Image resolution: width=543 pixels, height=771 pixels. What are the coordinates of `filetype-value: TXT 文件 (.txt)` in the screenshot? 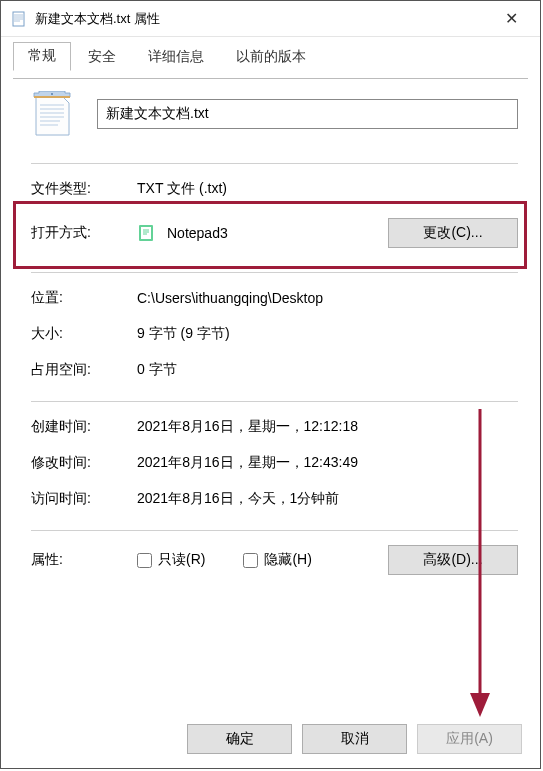 It's located at (328, 189).